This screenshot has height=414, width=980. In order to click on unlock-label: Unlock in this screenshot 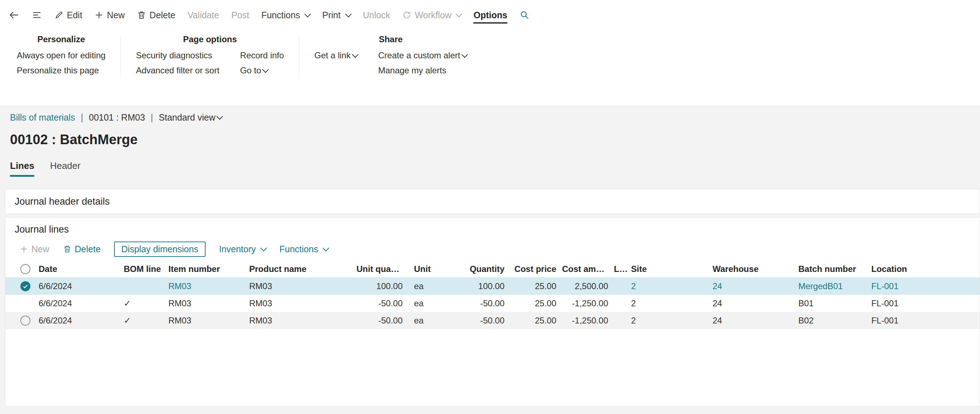, I will do `click(377, 15)`.